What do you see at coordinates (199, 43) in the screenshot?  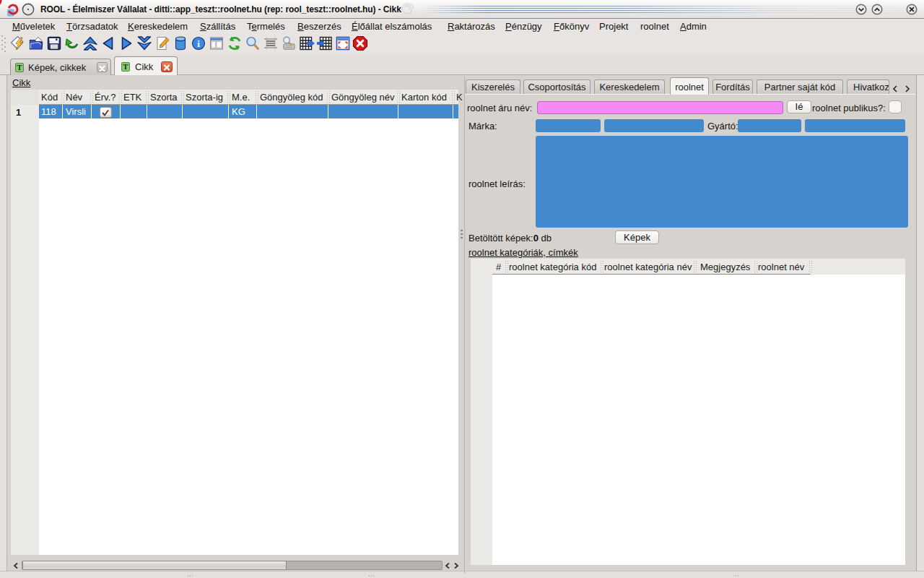 I see `svg-text: i` at bounding box center [199, 43].